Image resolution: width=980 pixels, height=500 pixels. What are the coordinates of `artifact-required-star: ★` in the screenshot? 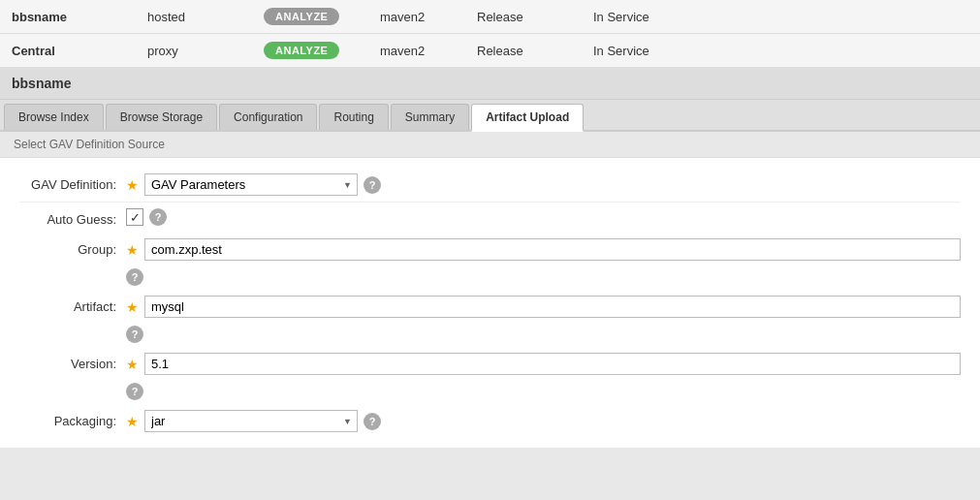 It's located at (132, 307).